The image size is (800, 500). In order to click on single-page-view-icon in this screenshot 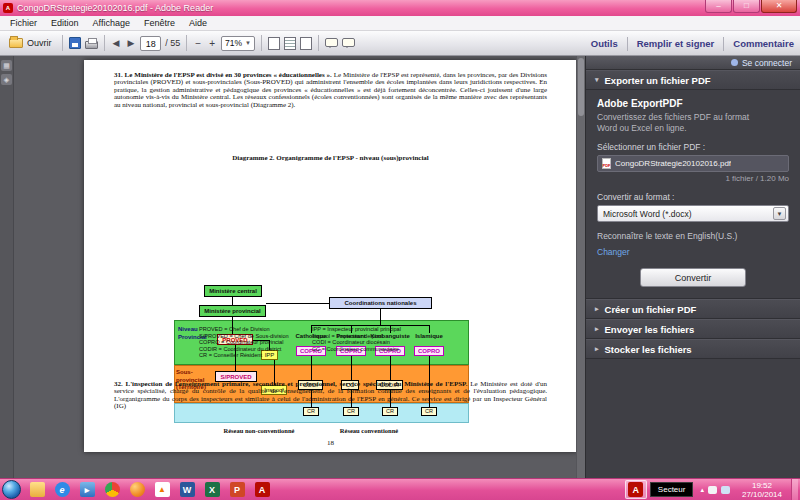, I will do `click(274, 44)`.